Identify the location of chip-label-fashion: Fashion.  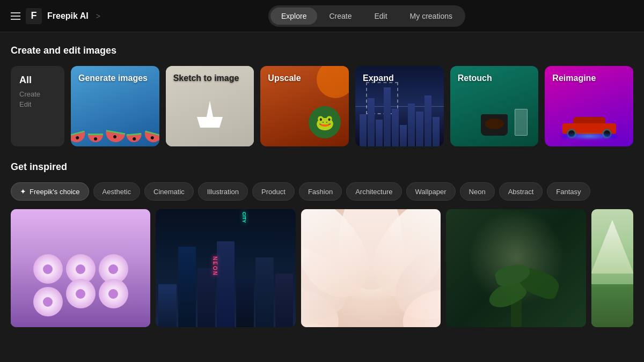
(320, 192).